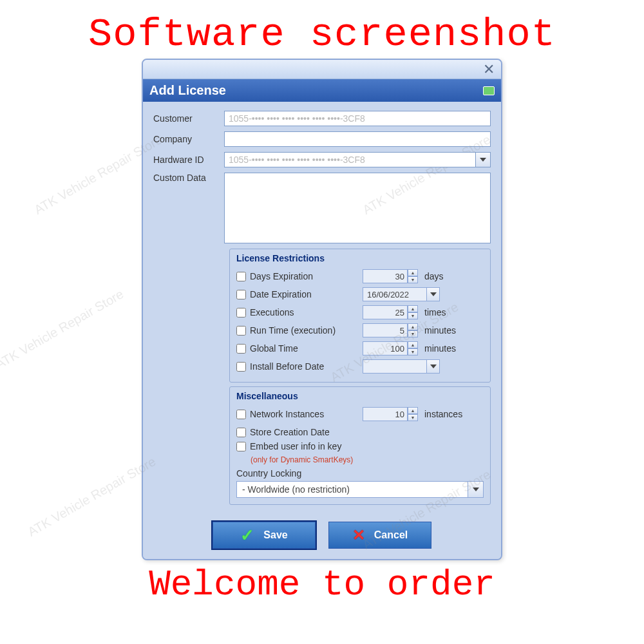 This screenshot has width=644, height=644. I want to click on days-expiration-unit: days, so click(434, 276).